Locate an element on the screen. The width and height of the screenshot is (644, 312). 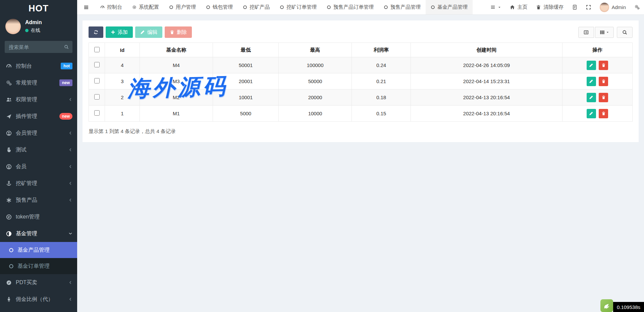
admin-avatar is located at coordinates (13, 26).